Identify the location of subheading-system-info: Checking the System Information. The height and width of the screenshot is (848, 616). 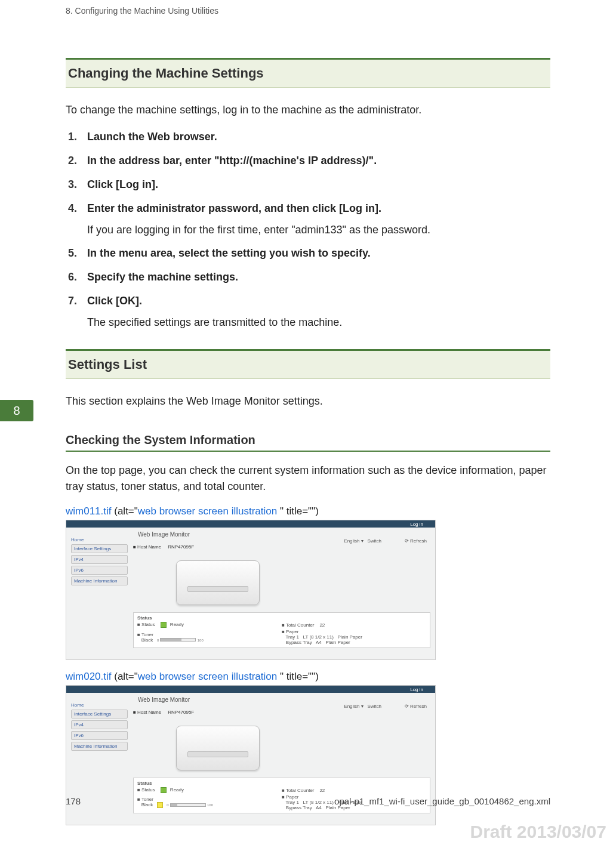
(308, 443).